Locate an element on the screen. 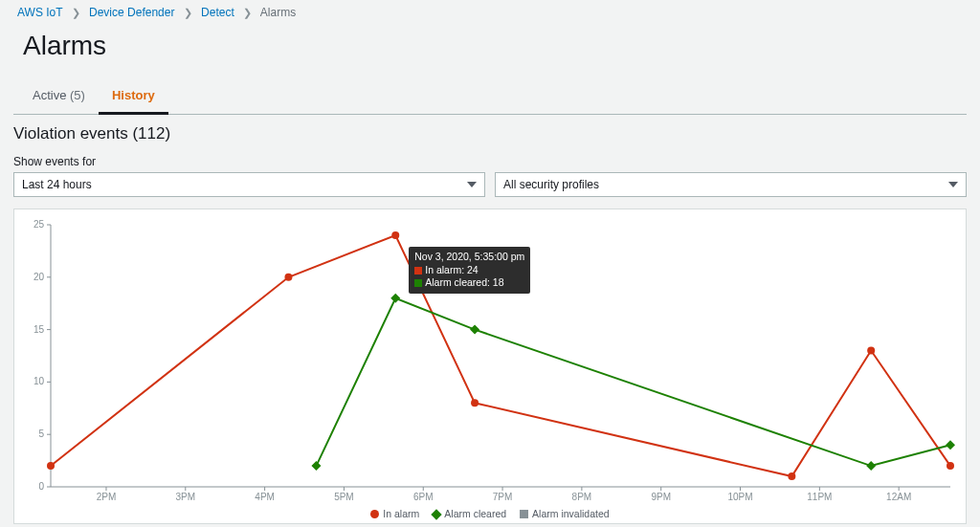  svg-text: 8PM is located at coordinates (582, 497).